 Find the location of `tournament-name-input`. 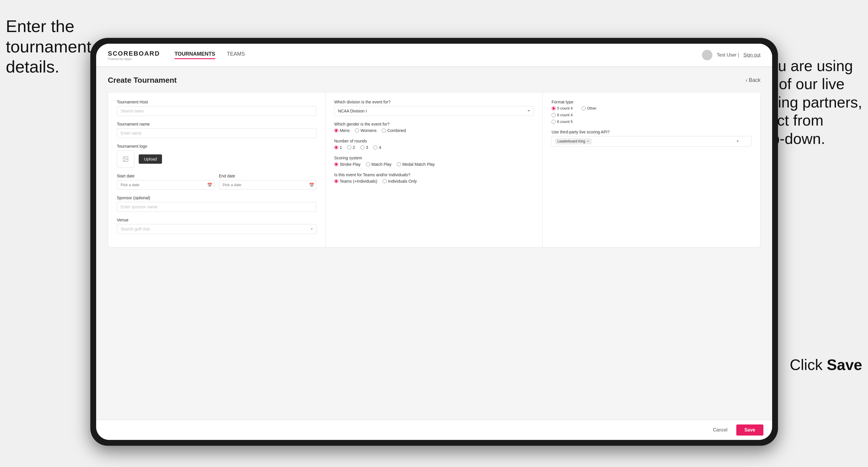

tournament-name-input is located at coordinates (217, 133).